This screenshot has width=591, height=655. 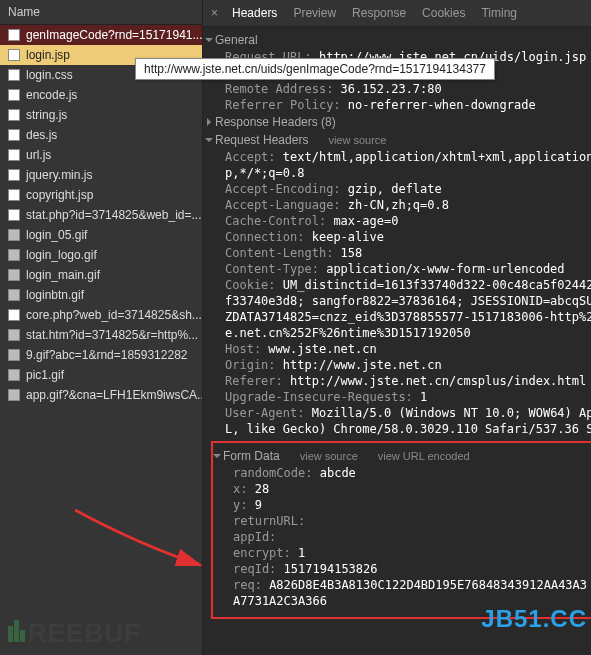 What do you see at coordinates (60, 195) in the screenshot?
I see `file-name: copyright.jsp` at bounding box center [60, 195].